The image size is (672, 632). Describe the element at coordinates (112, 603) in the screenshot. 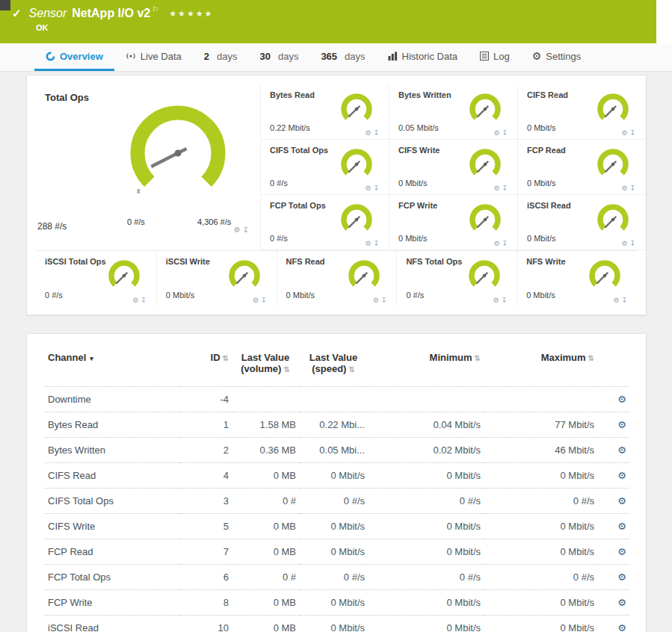

I see `channel-name: FCP Write` at that location.